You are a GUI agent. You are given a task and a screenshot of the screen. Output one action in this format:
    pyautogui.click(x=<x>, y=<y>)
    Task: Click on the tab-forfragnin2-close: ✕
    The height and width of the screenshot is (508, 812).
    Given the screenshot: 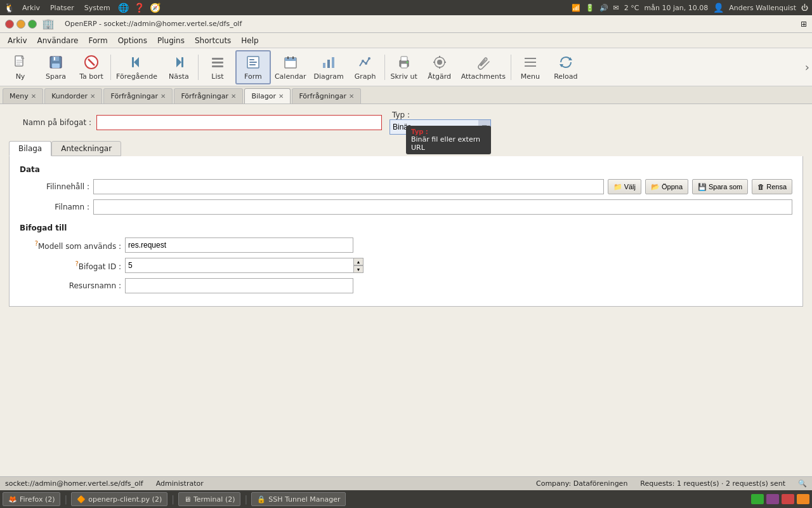 What is the action you would take?
    pyautogui.click(x=233, y=97)
    